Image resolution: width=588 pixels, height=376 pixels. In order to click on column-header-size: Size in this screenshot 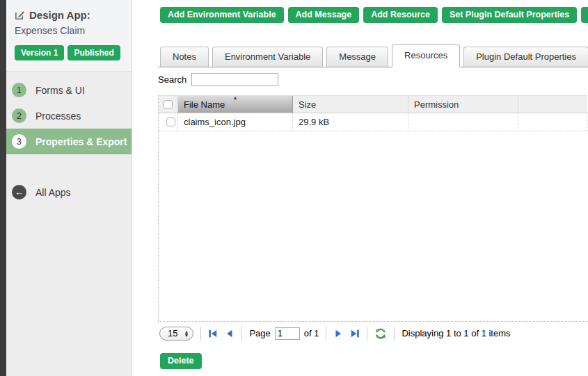, I will do `click(351, 104)`.